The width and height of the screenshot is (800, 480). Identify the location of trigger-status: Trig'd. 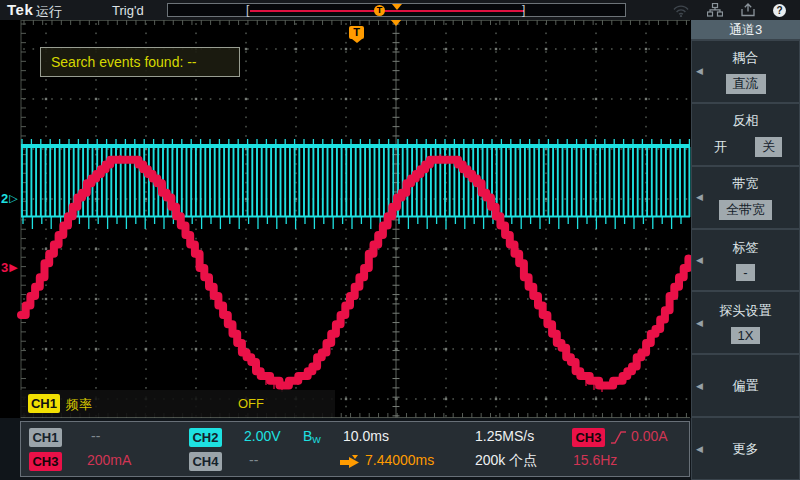
(128, 10).